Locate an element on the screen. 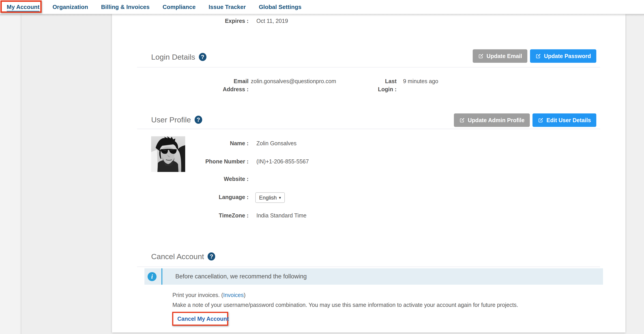 This screenshot has width=644, height=334. update-password-label: Update Password is located at coordinates (568, 56).